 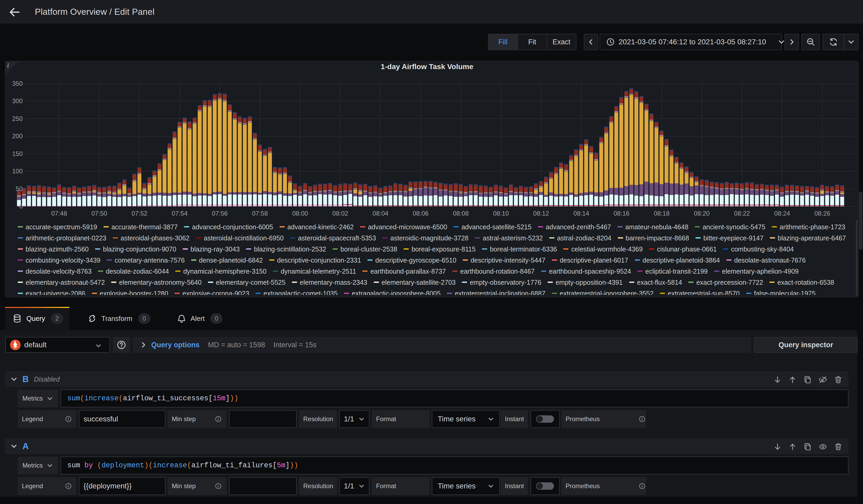 I want to click on svg-text: 08:22, so click(x=742, y=213).